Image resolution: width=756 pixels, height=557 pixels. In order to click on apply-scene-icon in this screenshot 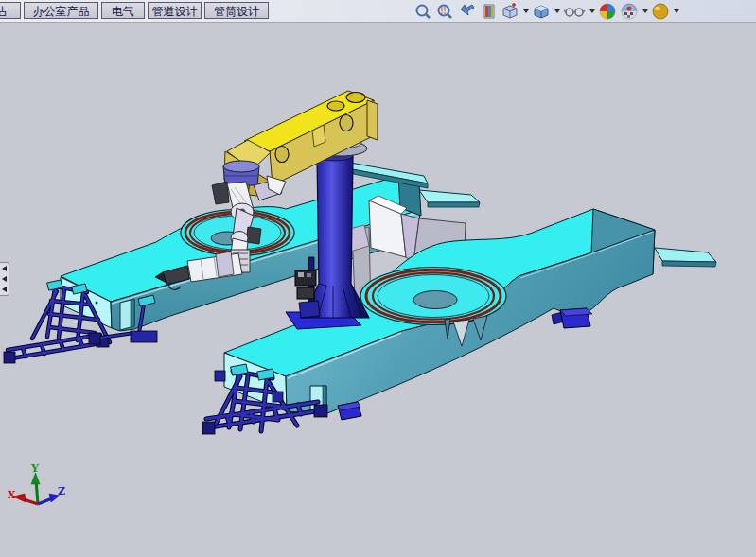, I will do `click(629, 11)`.